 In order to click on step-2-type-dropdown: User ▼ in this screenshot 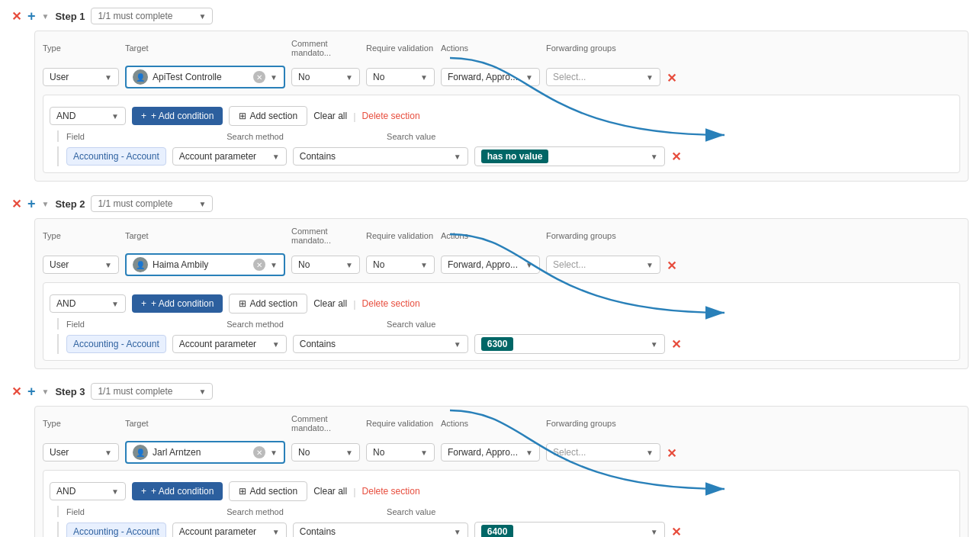, I will do `click(81, 265)`.